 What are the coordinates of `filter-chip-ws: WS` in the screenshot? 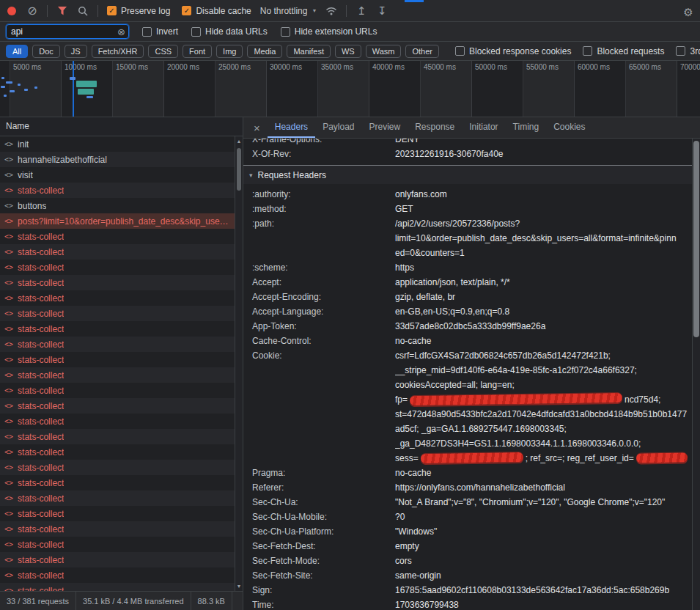 It's located at (348, 51).